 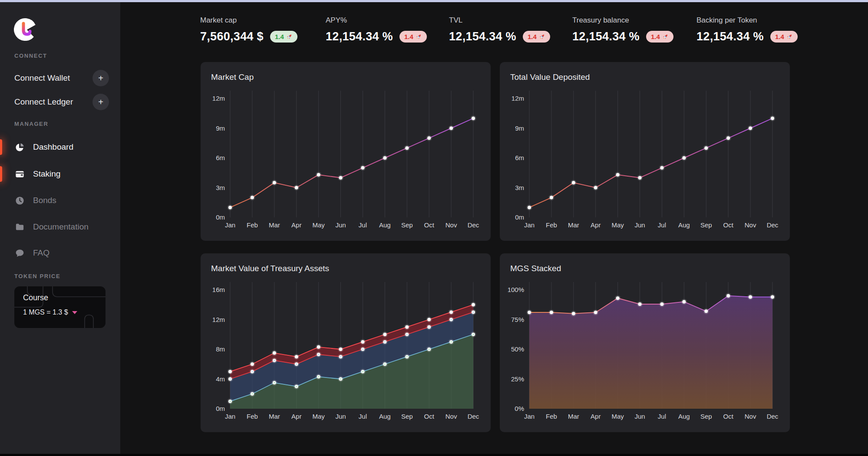 I want to click on sidebar-item-documentation: Documentation, so click(x=60, y=227).